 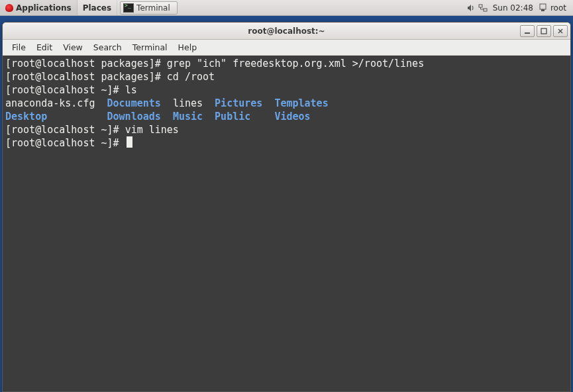 I want to click on places-label: Places, so click(x=97, y=8).